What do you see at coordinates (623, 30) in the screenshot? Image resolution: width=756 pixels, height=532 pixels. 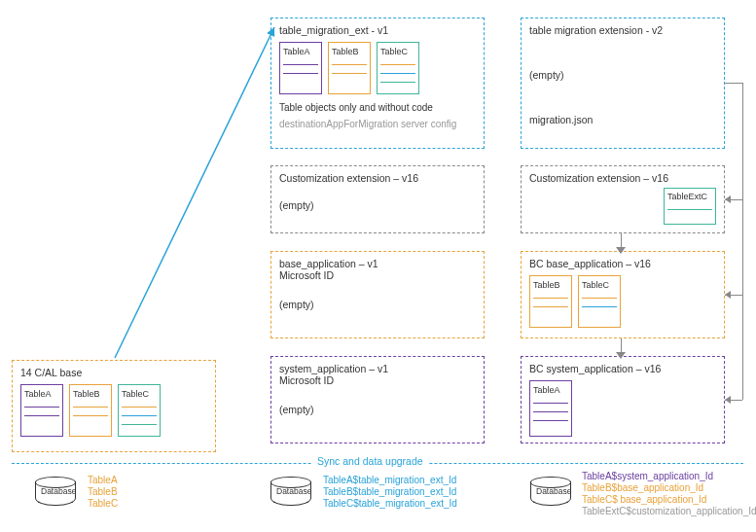 I see `migration-v2-title: table migration extension - v2` at bounding box center [623, 30].